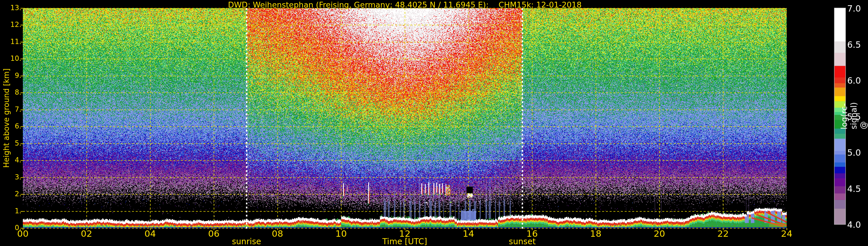 The image size is (868, 246). I want to click on page-title: DWD: Weihenstephan (Freising, Germany; 4…, so click(405, 5).